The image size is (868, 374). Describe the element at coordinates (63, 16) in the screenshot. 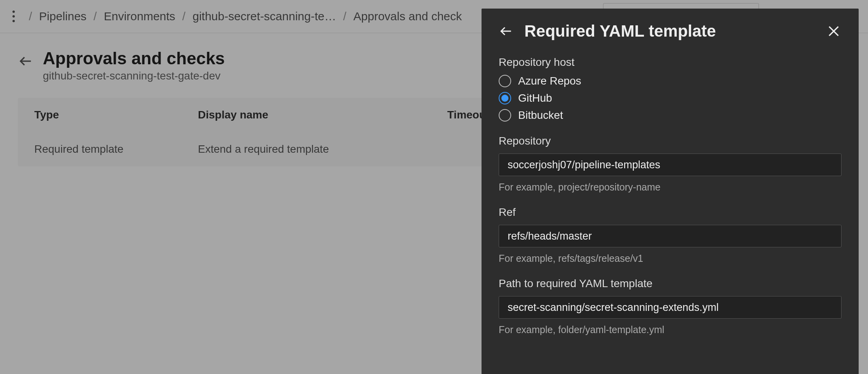

I see `breadcrumb-item: Pipelines` at that location.